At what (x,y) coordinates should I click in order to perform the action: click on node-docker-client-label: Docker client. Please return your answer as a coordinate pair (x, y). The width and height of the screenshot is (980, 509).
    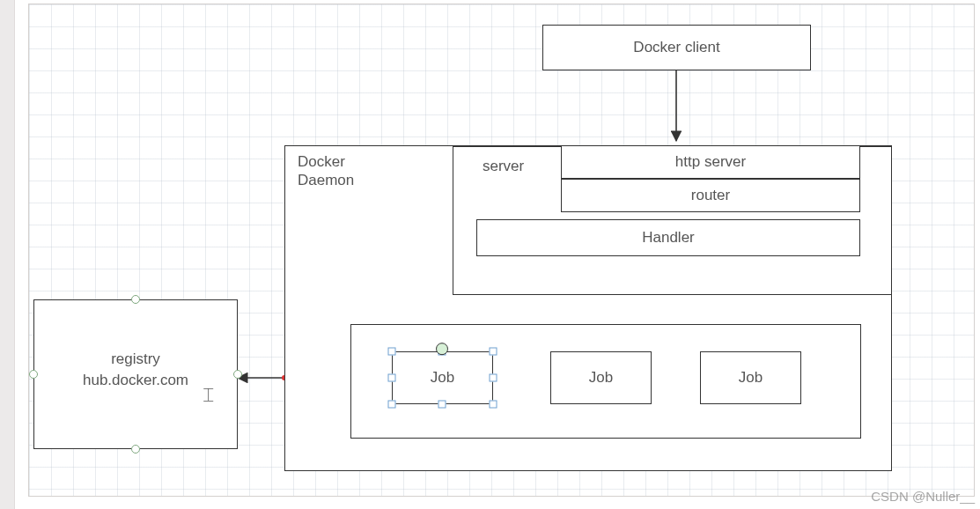
    Looking at the image, I should click on (676, 48).